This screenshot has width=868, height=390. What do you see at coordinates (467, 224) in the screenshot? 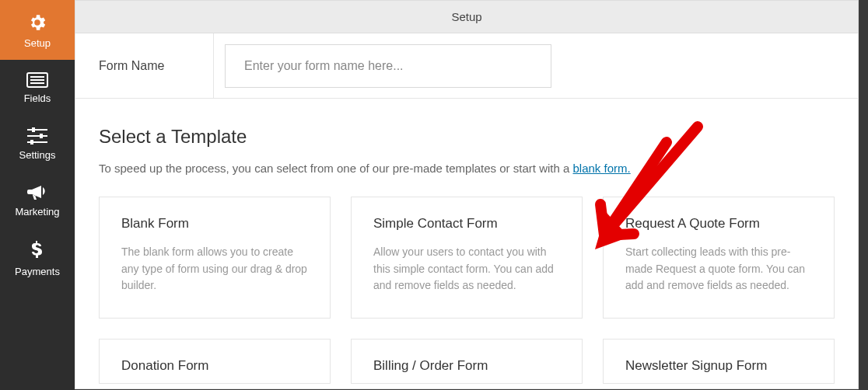
I see `template-title: Simple Contact Form` at bounding box center [467, 224].